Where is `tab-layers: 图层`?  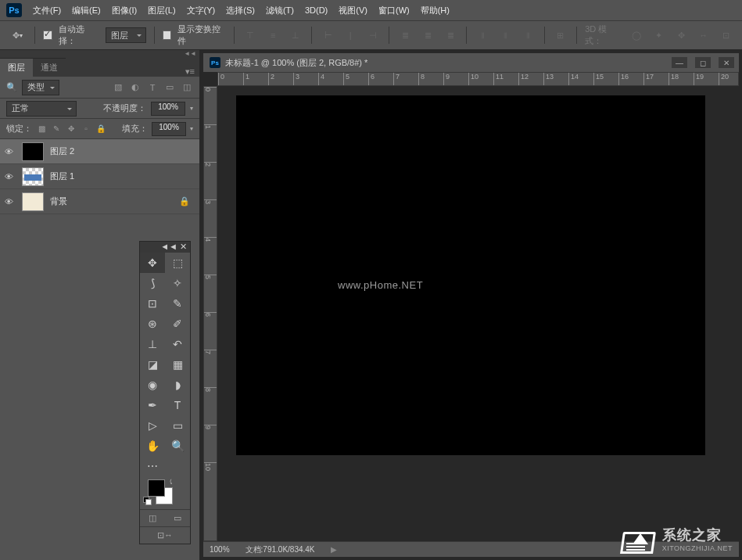 tab-layers: 图层 is located at coordinates (16, 67).